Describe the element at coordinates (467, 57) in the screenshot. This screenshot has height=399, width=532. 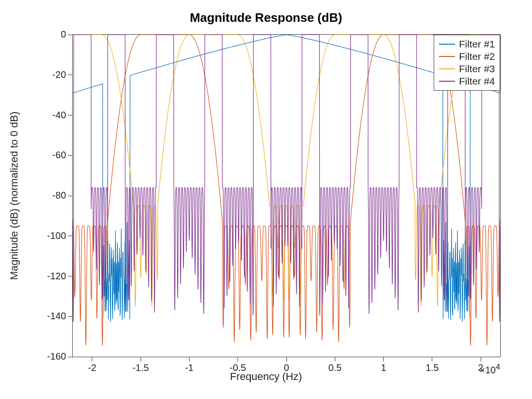
I see `legend-item-2: Filter #2` at that location.